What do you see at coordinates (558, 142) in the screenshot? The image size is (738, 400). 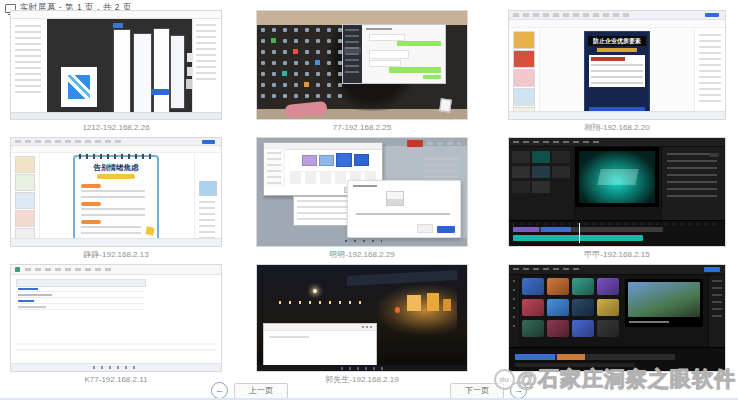 I see `menu-dashes` at bounding box center [558, 142].